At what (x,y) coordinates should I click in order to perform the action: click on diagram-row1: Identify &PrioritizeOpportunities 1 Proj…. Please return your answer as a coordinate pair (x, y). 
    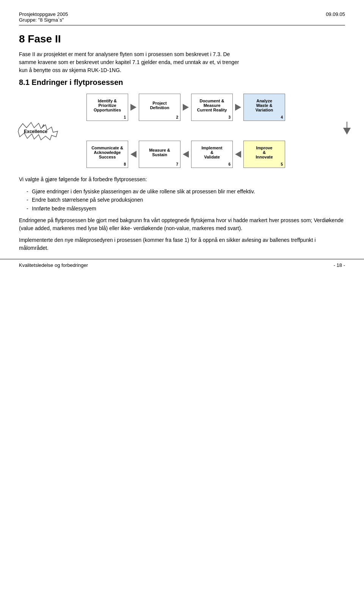
    Looking at the image, I should click on (186, 107).